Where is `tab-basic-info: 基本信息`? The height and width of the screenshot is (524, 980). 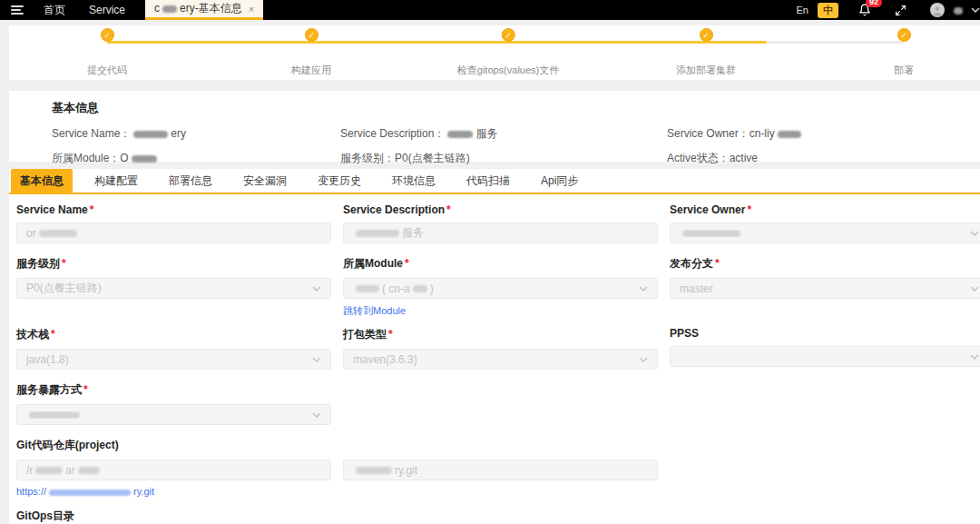 tab-basic-info: 基本信息 is located at coordinates (42, 181).